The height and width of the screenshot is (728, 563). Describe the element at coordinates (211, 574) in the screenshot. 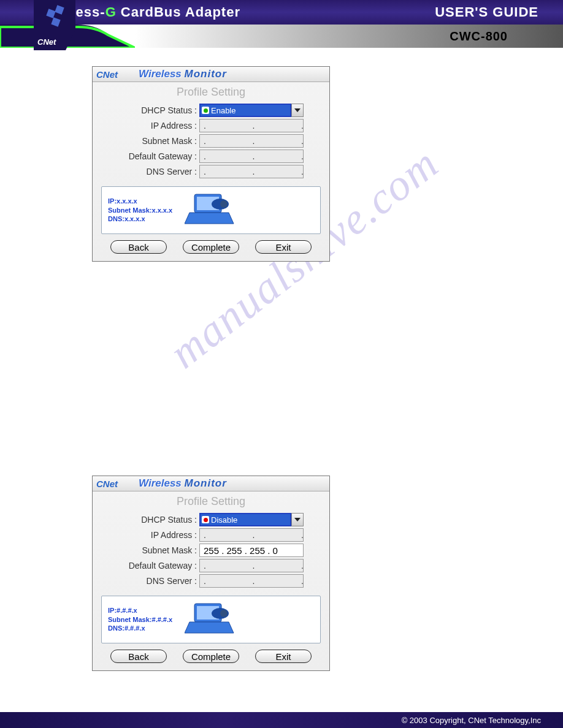

I see `profile-dialog-disable: CNet Wireless Monitor Profile Setting DH…` at that location.